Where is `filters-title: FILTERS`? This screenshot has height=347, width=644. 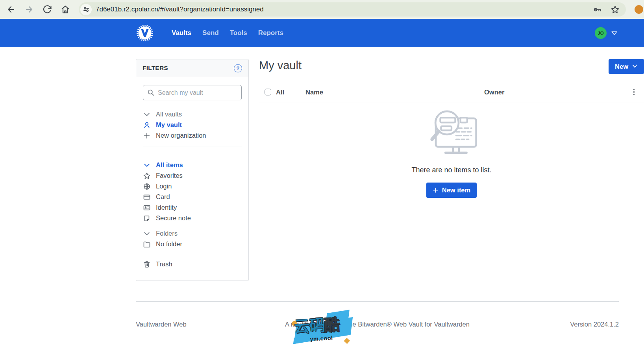 filters-title: FILTERS is located at coordinates (155, 68).